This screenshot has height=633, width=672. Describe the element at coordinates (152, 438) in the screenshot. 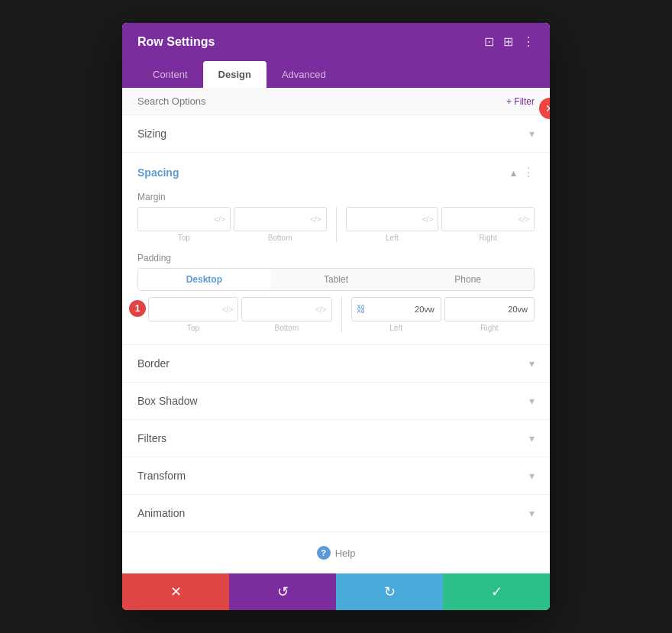

I see `filters-title: Filters` at that location.